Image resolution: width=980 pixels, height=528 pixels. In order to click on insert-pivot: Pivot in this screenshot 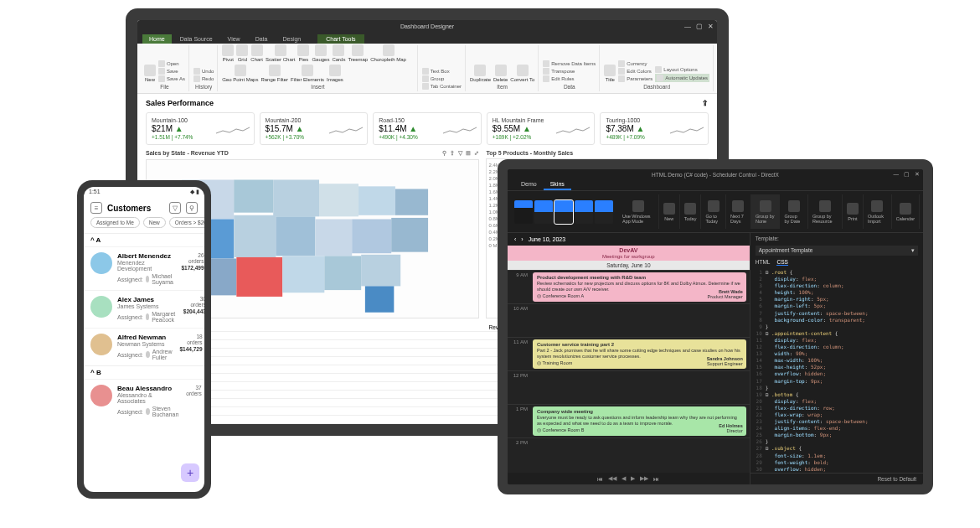, I will do `click(228, 54)`.